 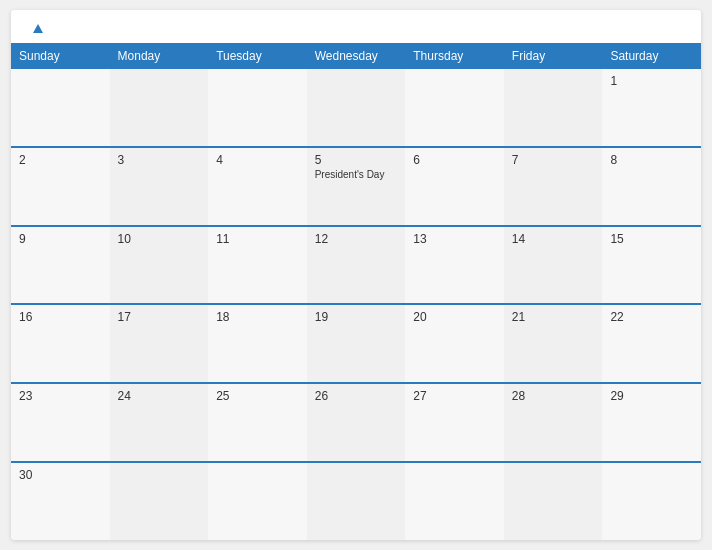 What do you see at coordinates (160, 344) in the screenshot?
I see `calendar-cell: 17` at bounding box center [160, 344].